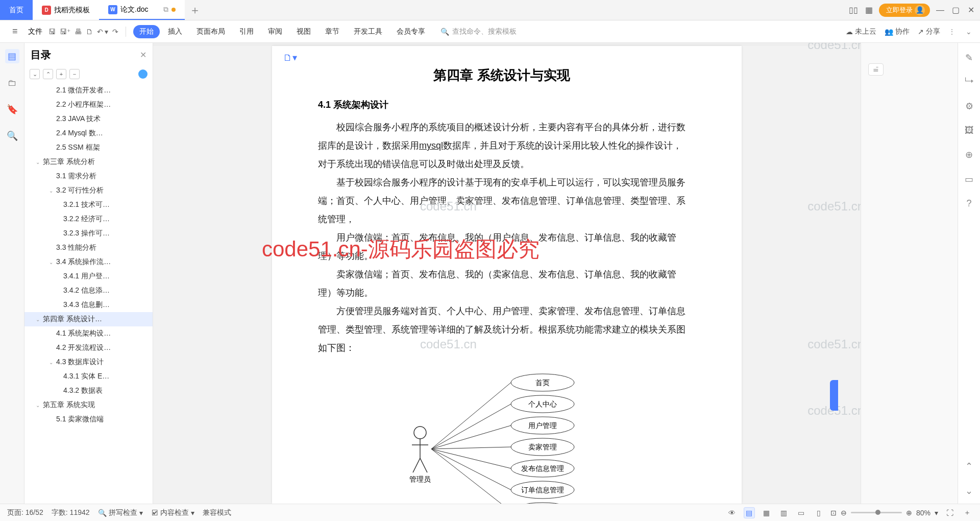 The height and width of the screenshot is (521, 980). Describe the element at coordinates (969, 155) in the screenshot. I see `ai-tool-icon: ⊕` at that location.